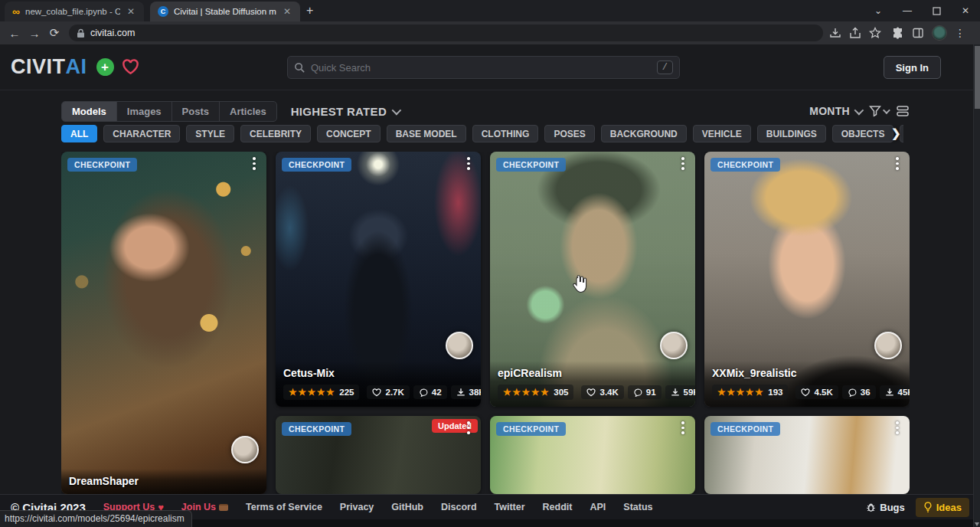 The width and height of the screenshot is (980, 527). I want to click on close-window-button: ✕, so click(965, 11).